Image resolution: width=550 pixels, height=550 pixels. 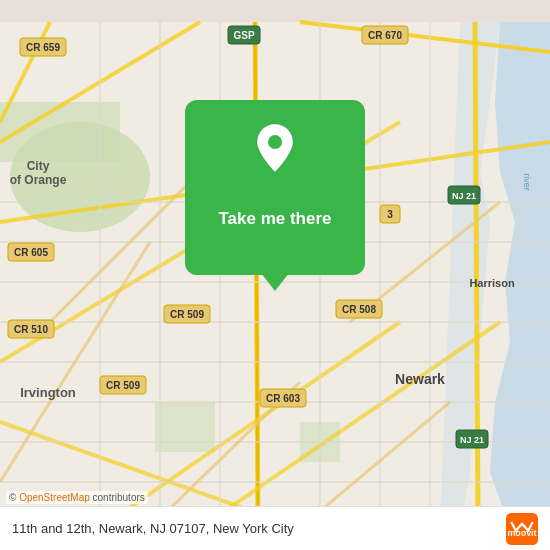 What do you see at coordinates (31, 252) in the screenshot?
I see `svg-text: CR 605` at bounding box center [31, 252].